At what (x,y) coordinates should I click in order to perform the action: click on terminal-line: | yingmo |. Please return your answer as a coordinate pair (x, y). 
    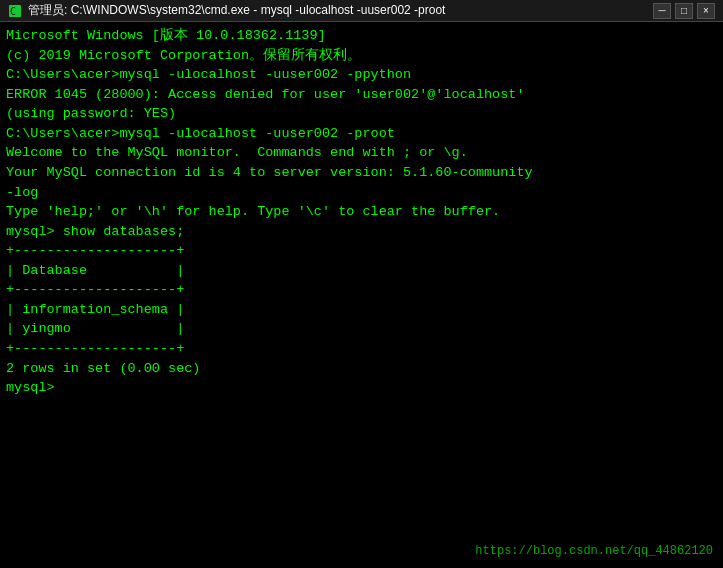
    Looking at the image, I should click on (362, 329).